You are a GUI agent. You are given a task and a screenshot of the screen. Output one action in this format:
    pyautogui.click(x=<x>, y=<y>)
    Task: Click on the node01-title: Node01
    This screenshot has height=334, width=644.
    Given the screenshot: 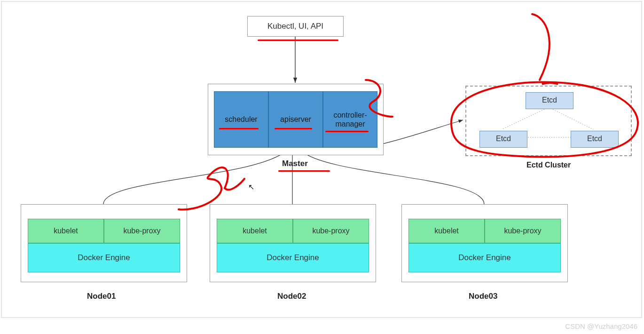 What is the action you would take?
    pyautogui.click(x=102, y=296)
    